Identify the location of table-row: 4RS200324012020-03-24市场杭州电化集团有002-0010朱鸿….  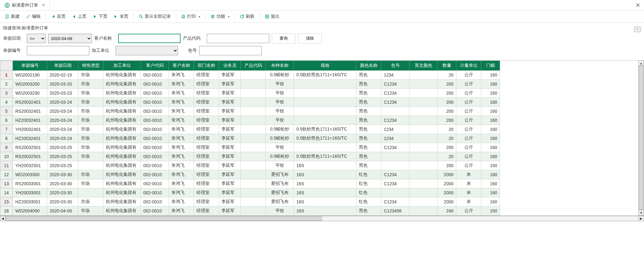
(250, 102).